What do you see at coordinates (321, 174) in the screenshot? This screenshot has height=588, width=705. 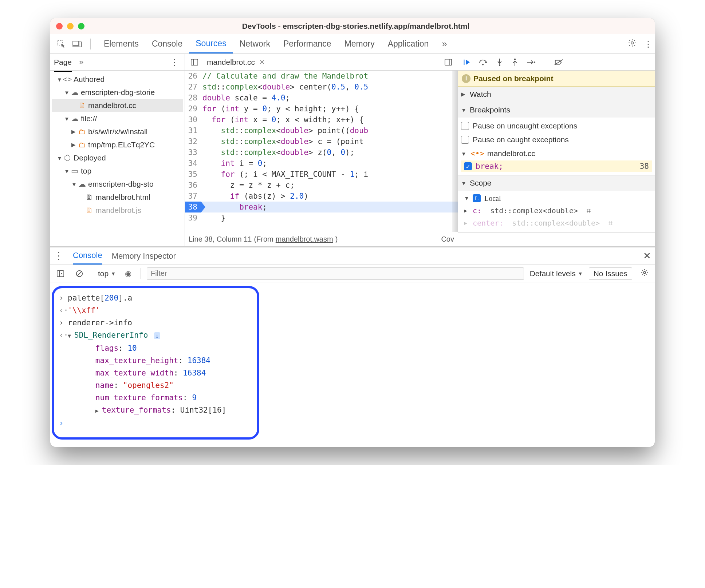 I see `code-line: 35 for (; i < MAX_ITER_COUNT - 1; i` at bounding box center [321, 174].